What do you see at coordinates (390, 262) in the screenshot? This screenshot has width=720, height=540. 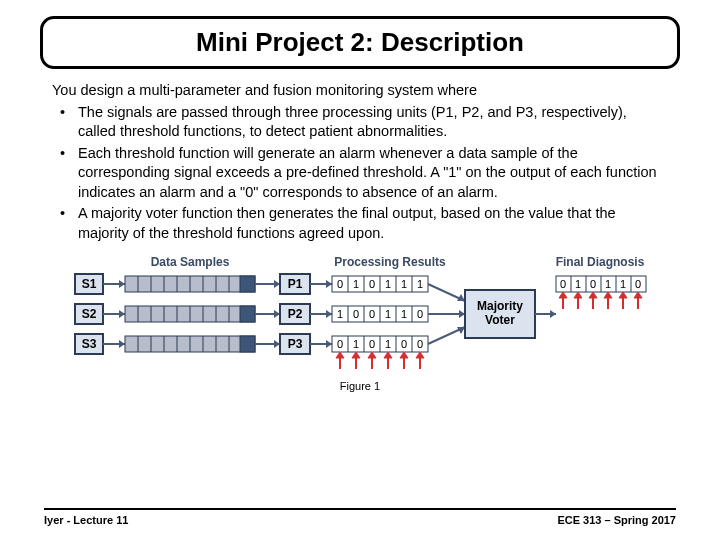 I see `header-results: Processing Results` at bounding box center [390, 262].